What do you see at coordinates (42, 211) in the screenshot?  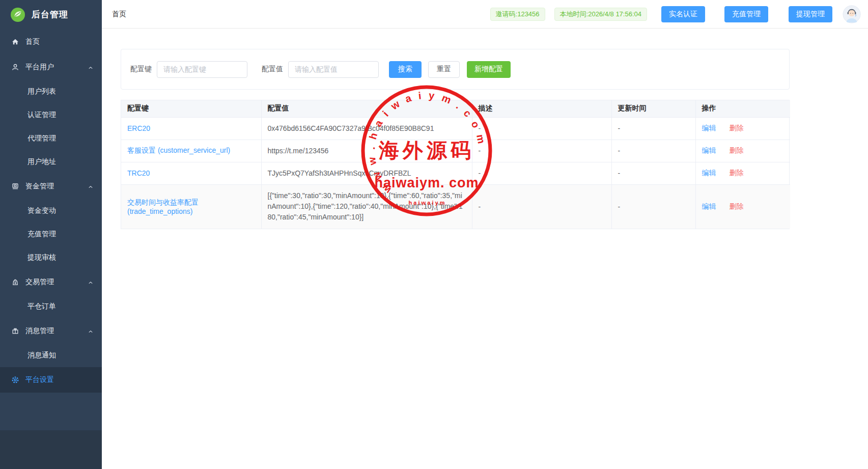 I see `sidebar-item-label: 资金变动` at bounding box center [42, 211].